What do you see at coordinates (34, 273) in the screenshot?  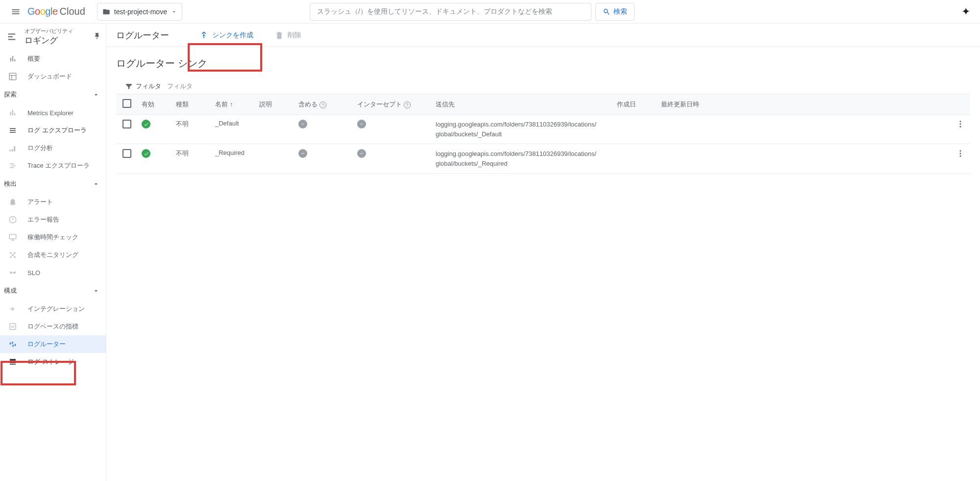 I see `sidebar-item-label: SLO` at bounding box center [34, 273].